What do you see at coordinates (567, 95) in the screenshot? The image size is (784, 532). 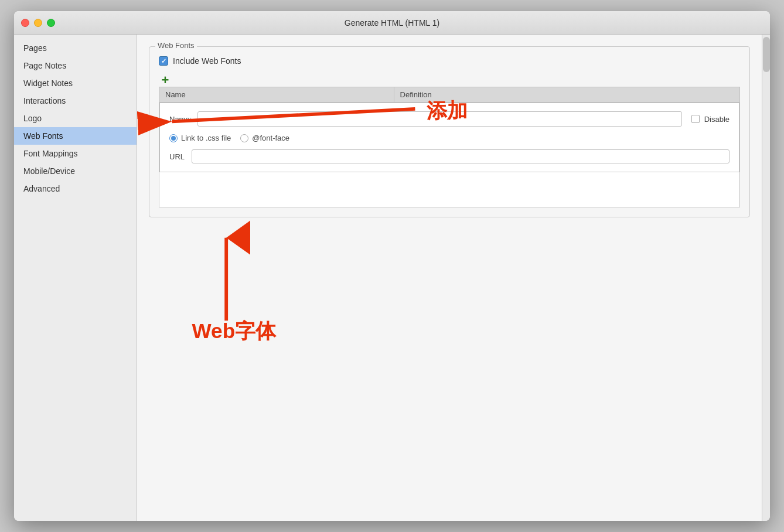 I see `col-definition-header: Definition` at bounding box center [567, 95].